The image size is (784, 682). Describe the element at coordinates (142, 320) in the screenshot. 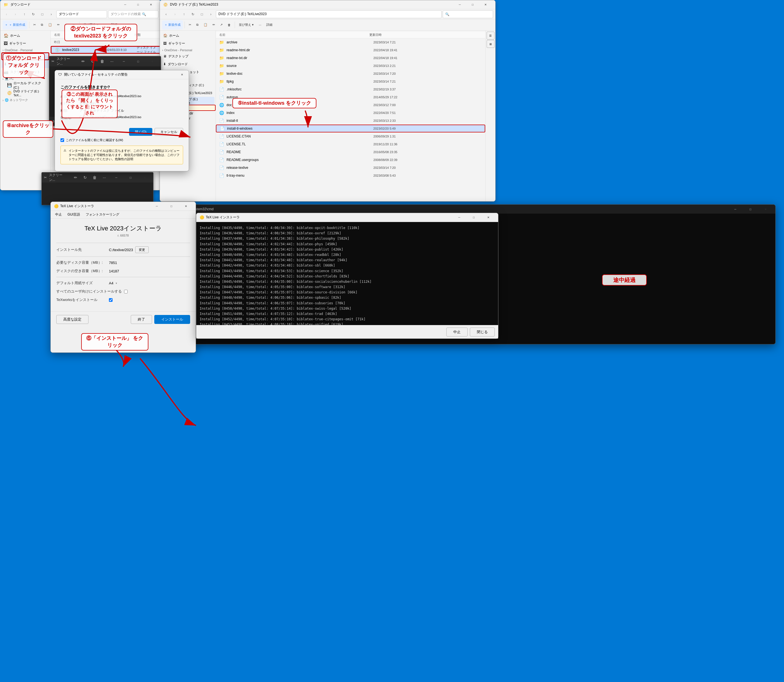

I see `quit-button: 終了` at that location.